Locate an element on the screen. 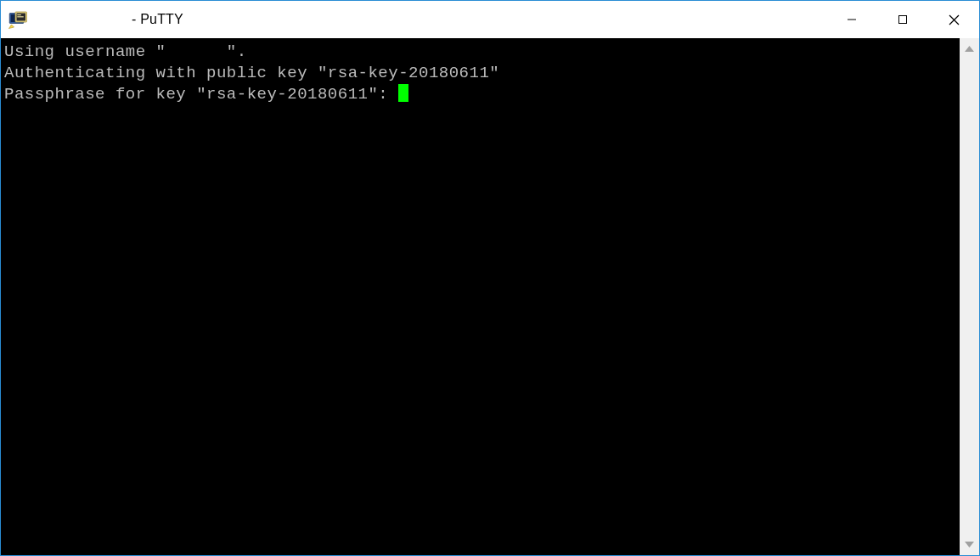  scroll-up-arrow-icon is located at coordinates (970, 49).